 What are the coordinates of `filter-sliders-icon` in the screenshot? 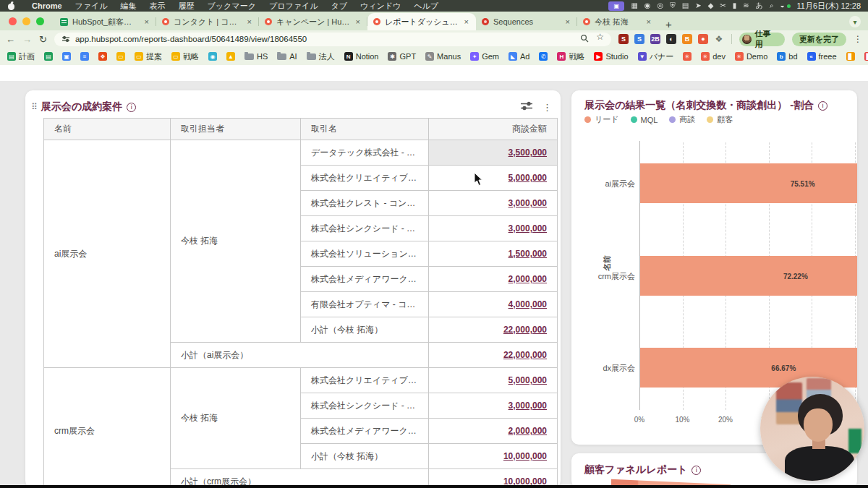 It's located at (527, 107).